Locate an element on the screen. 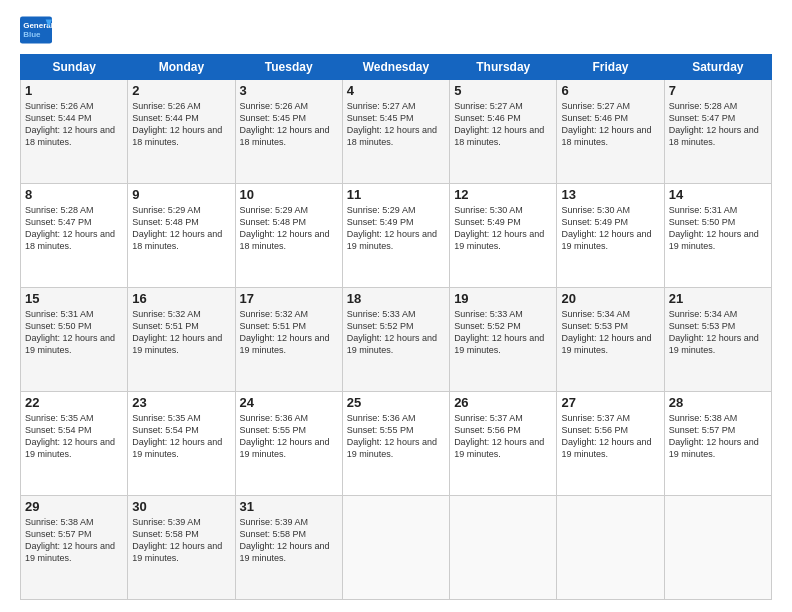 The height and width of the screenshot is (612, 792). calendar-cell: 17Sunrise: 5:32 AMSunset: 5:51 PMDayligh… is located at coordinates (288, 340).